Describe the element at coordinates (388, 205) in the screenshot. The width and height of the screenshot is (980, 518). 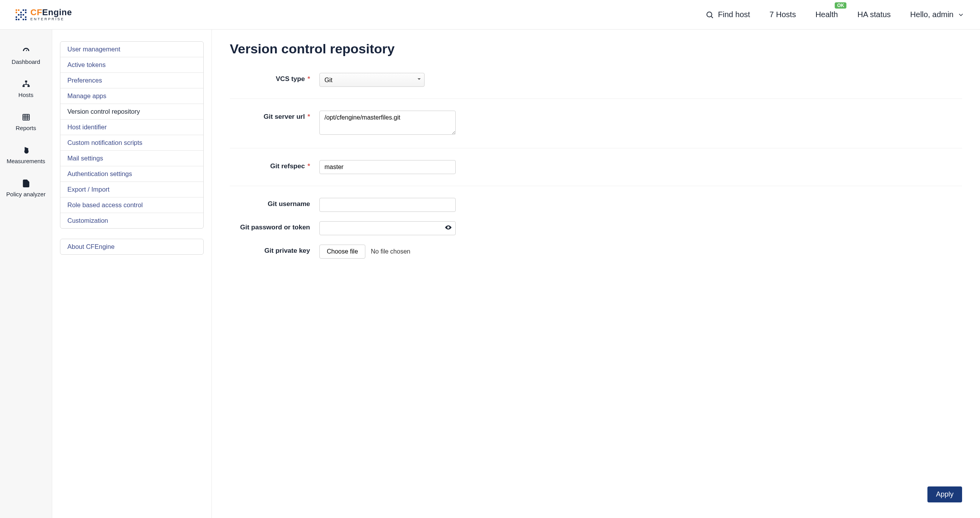
I see `git-username-input` at that location.